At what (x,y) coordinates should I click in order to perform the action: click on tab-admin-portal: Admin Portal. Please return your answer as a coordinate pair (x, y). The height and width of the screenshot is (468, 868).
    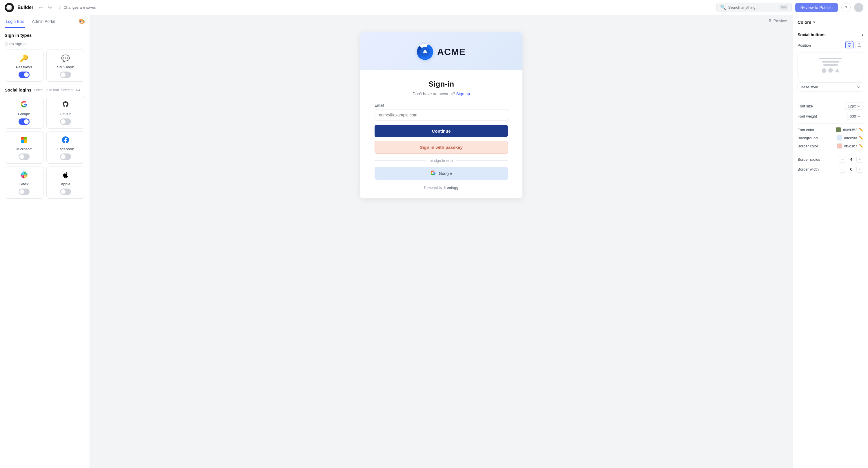
    Looking at the image, I should click on (43, 22).